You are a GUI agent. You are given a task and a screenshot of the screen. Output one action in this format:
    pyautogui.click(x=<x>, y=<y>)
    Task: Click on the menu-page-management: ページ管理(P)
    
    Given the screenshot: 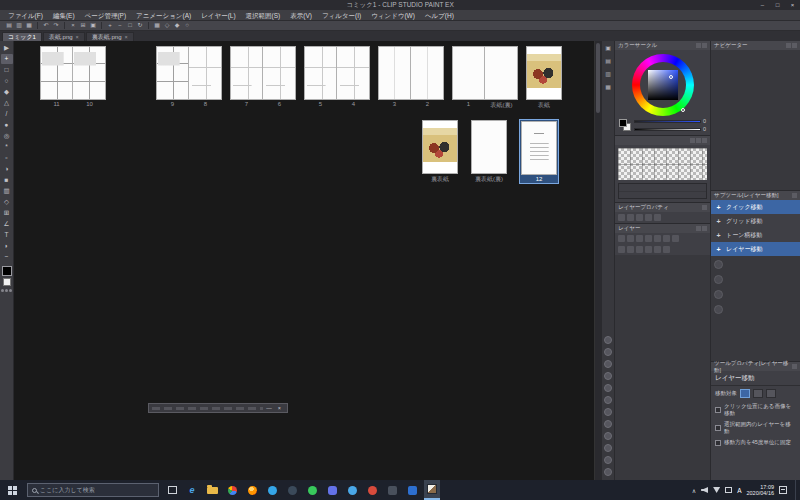 What is the action you would take?
    pyautogui.click(x=106, y=16)
    